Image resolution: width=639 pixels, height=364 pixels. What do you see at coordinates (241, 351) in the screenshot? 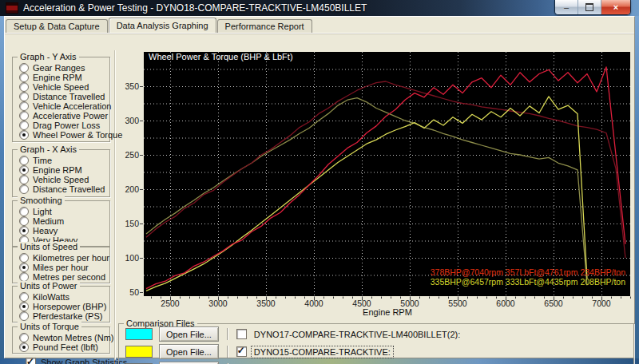
I see `comparison-checkbox: ✓` at bounding box center [241, 351].